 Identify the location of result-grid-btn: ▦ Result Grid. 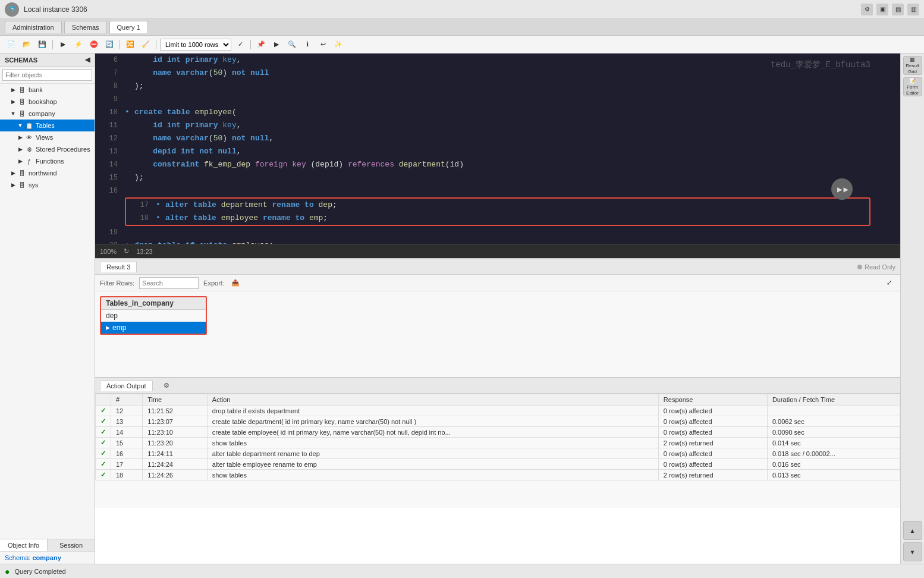
(913, 65).